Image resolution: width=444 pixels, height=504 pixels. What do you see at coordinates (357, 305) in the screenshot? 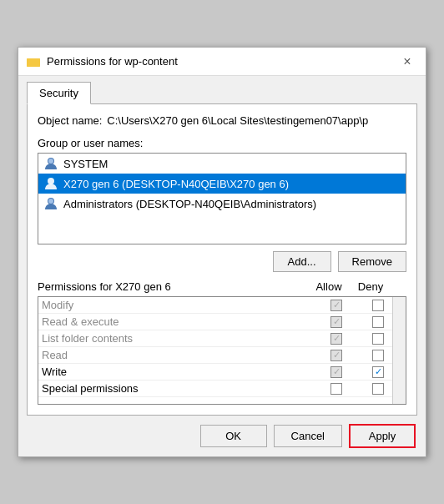
I see `perm-checks-modify` at bounding box center [357, 305].